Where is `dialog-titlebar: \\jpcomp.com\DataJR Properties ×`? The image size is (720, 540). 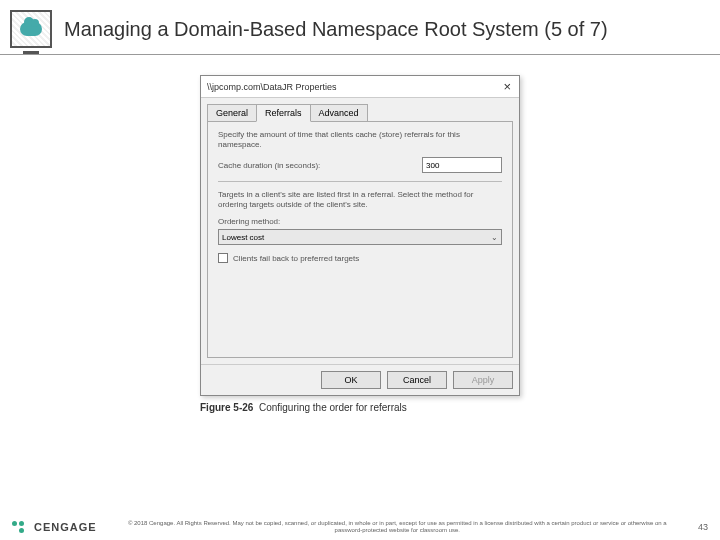 dialog-titlebar: \\jpcomp.com\DataJR Properties × is located at coordinates (360, 87).